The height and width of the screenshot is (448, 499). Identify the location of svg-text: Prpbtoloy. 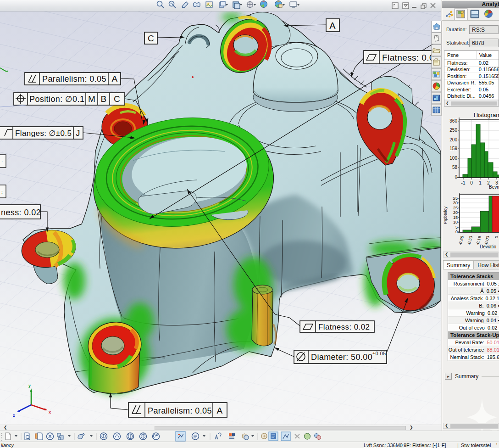
(445, 215).